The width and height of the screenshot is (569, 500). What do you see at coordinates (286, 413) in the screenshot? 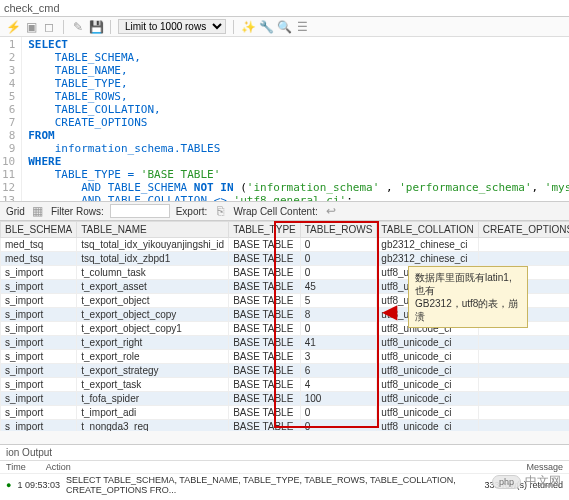
I see `table-row: s_importt_import_adiBASE TABLE0utf8_unic…` at bounding box center [286, 413].